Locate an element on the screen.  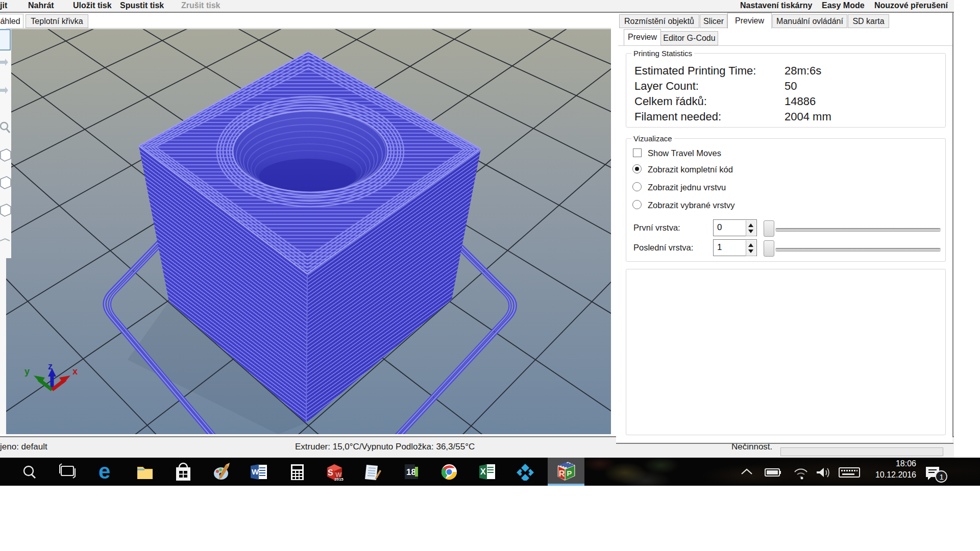
svg-text: e is located at coordinates (104, 471).